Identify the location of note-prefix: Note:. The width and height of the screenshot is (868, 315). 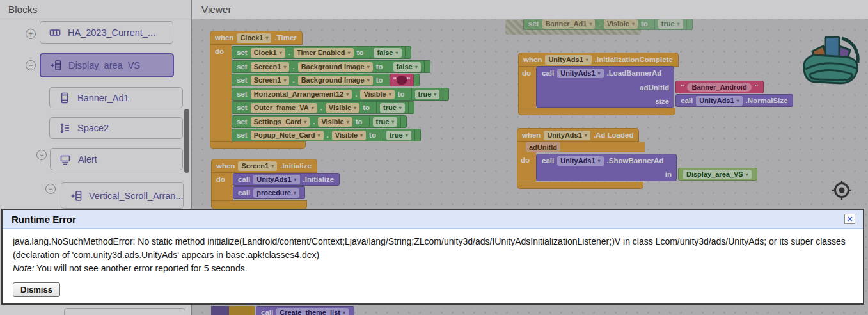
(23, 268).